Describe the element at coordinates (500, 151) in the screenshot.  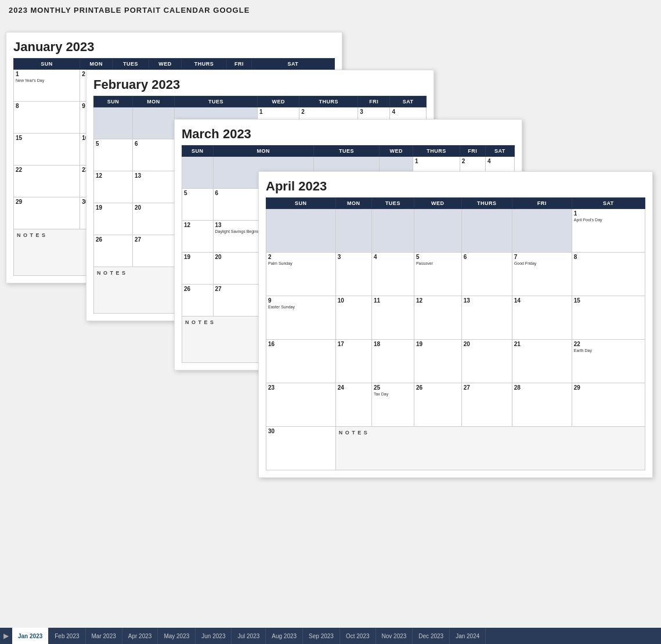
I see `mar-header-sat: SAT` at that location.